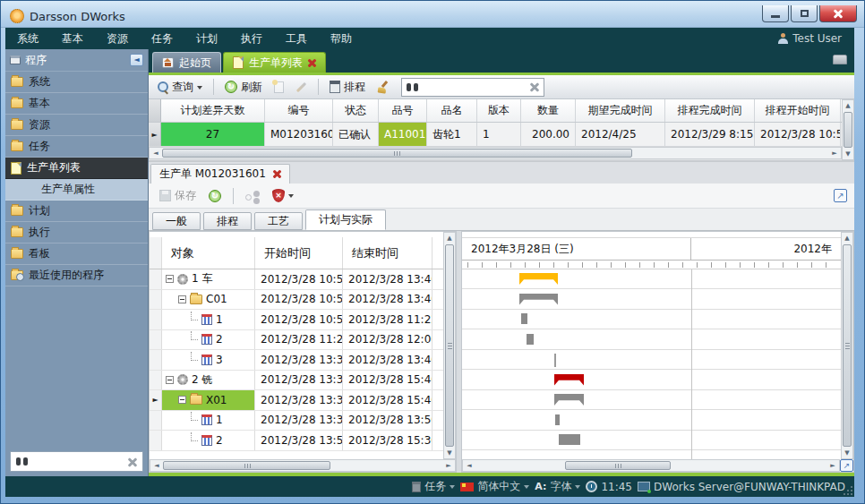 The height and width of the screenshot is (504, 865). Describe the element at coordinates (253, 196) in the screenshot. I see `flow-button` at that location.